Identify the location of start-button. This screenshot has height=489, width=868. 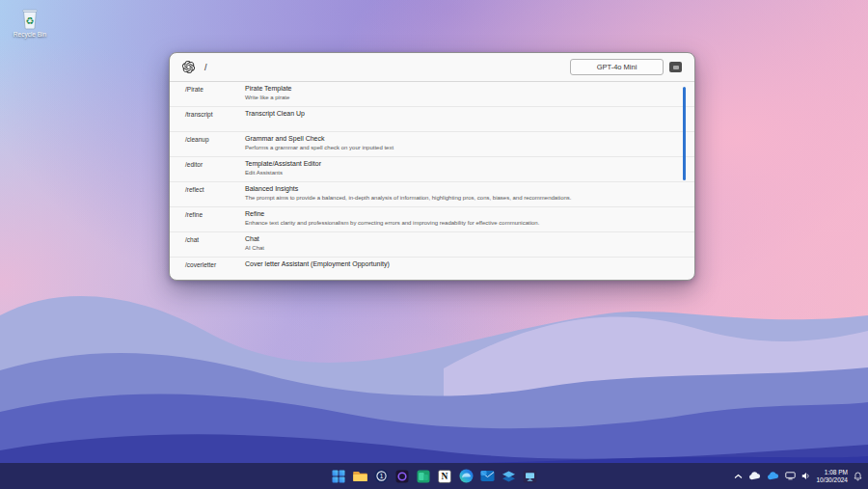
(339, 476).